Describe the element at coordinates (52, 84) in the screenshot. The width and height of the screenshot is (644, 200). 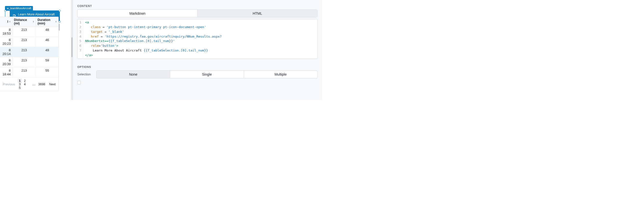
I see `pager-next: Next` at that location.